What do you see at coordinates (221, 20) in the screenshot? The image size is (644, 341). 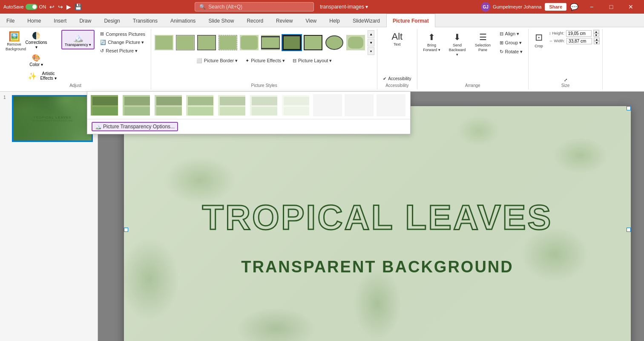 I see `tab-slideshow: Slide Show` at bounding box center [221, 20].